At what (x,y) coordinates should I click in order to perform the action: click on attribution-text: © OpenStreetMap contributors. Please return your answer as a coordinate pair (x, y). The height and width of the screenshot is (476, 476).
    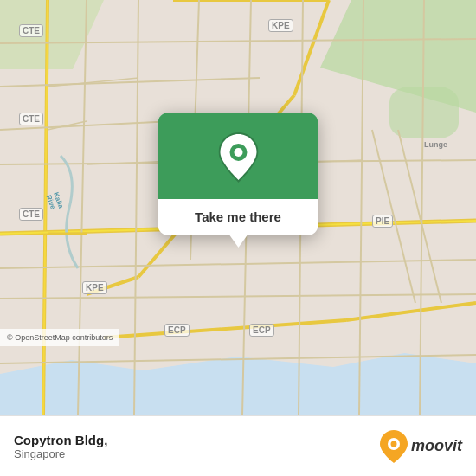
    Looking at the image, I should click on (60, 338).